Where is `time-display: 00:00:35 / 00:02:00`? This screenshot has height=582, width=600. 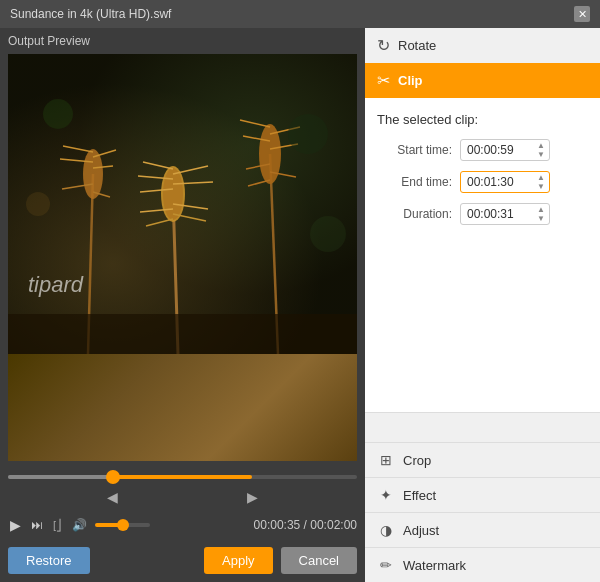 time-display: 00:00:35 / 00:02:00 is located at coordinates (306, 525).